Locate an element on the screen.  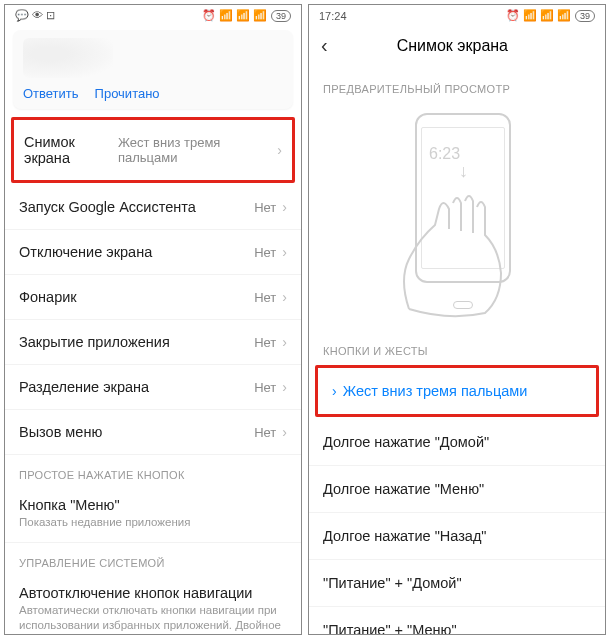
row-label: Разделение экрана is located at coordinates (84, 387).